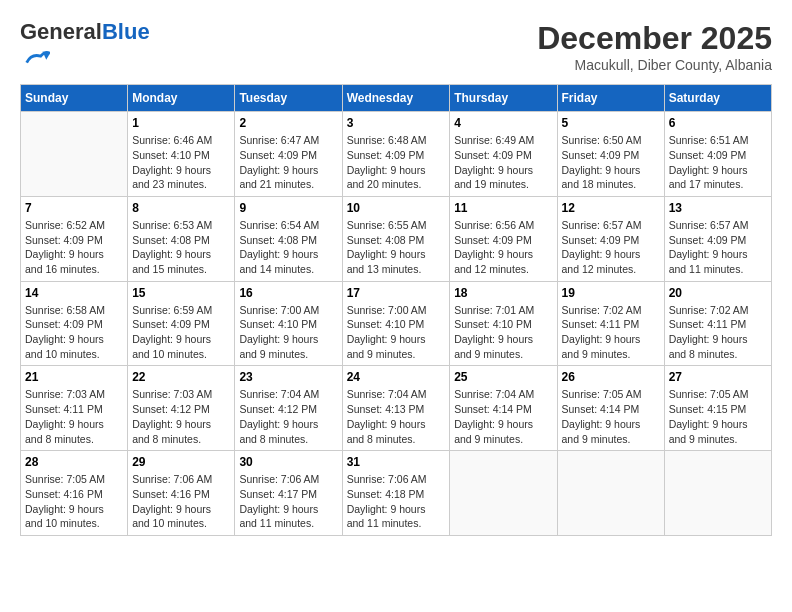 Image resolution: width=792 pixels, height=612 pixels. I want to click on calendar-cell: 15Sunrise: 6:59 AMSunset: 4:09 PMDayligh…, so click(182, 324).